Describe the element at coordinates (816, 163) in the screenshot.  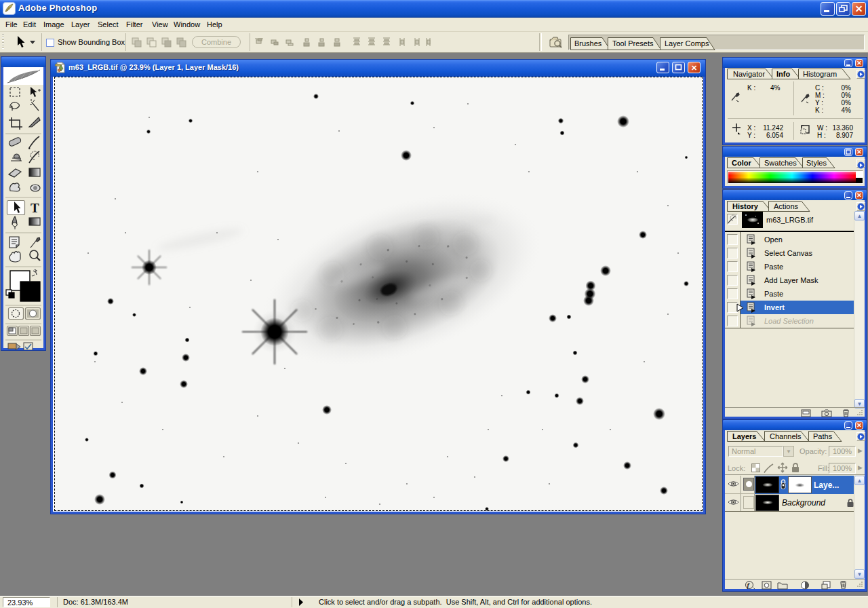
I see `svg-text: Styles` at that location.